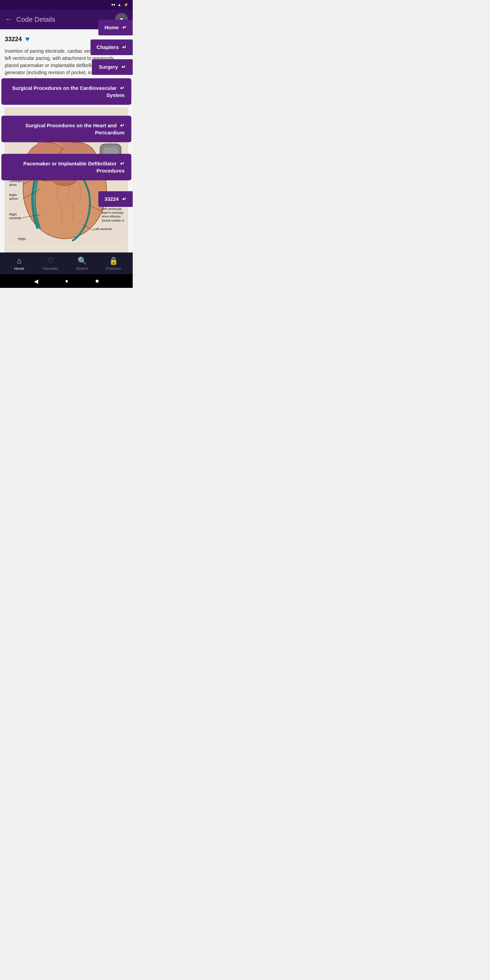 This screenshot has width=490, height=980. I want to click on premium-nav-label: Premium, so click(113, 269).